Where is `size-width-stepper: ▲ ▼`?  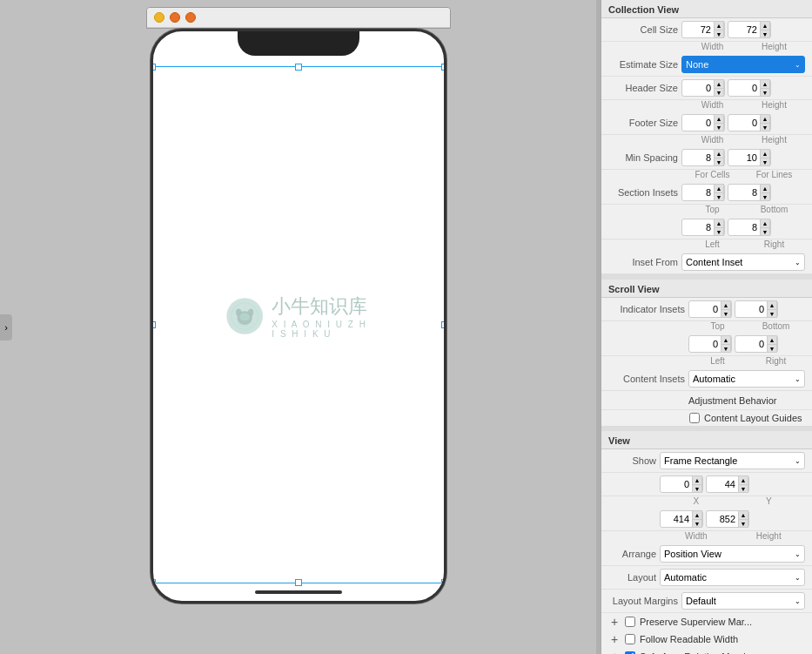
size-width-stepper: ▲ ▼ is located at coordinates (697, 519).